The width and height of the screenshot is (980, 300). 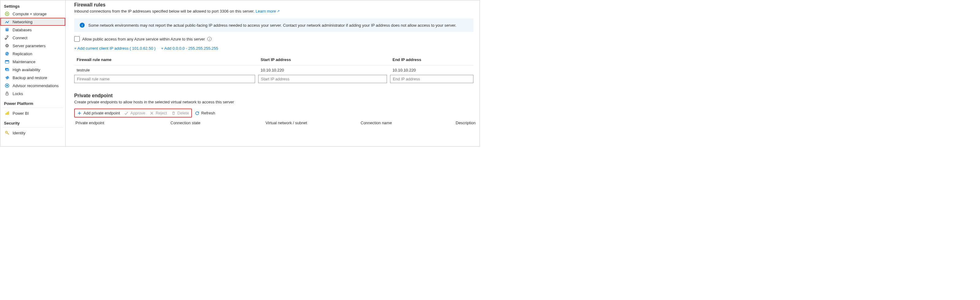 What do you see at coordinates (19, 133) in the screenshot?
I see `sidebar-item-label: Identity` at bounding box center [19, 133].